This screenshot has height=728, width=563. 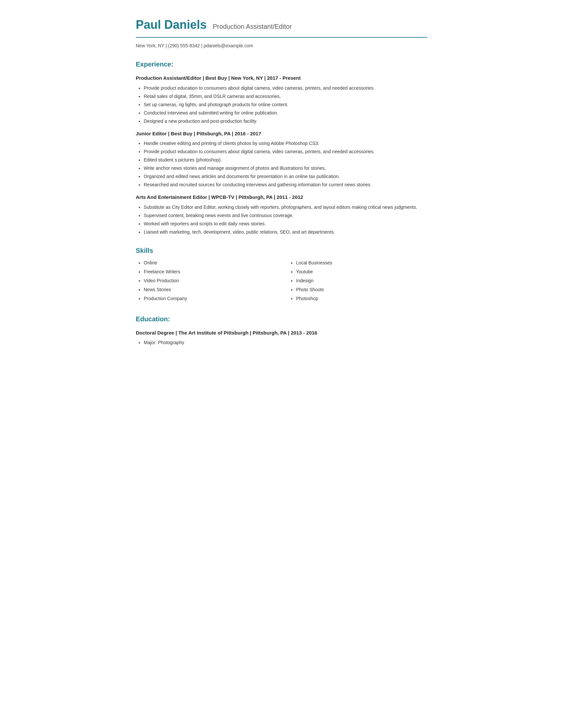 What do you see at coordinates (282, 215) in the screenshot?
I see `job-entry-3: Arts And Entertainment Editor | WPCB-TV …` at bounding box center [282, 215].